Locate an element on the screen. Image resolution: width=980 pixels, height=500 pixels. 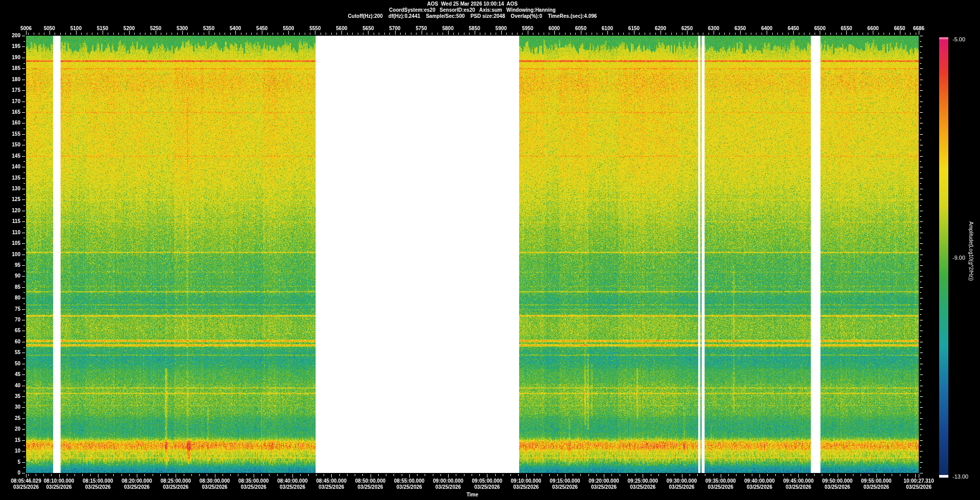
top-axis-tick-label: 5600 is located at coordinates (341, 29).